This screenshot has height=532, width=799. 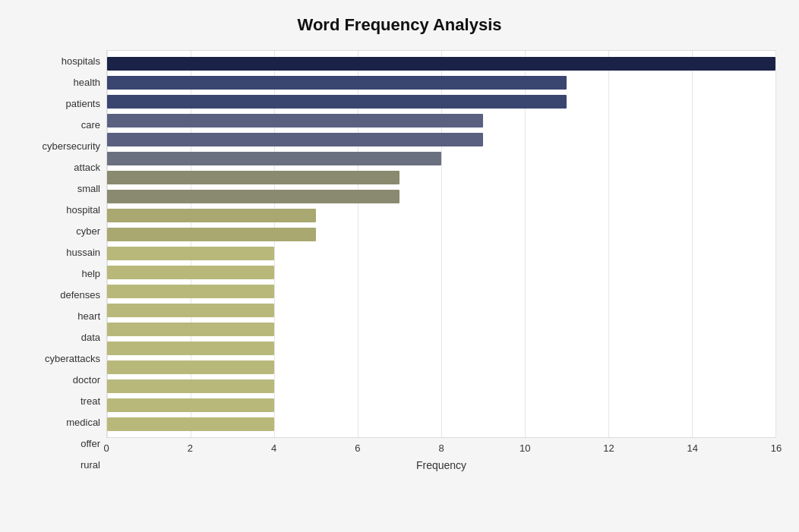 I want to click on y-label: defenses, so click(x=62, y=295).